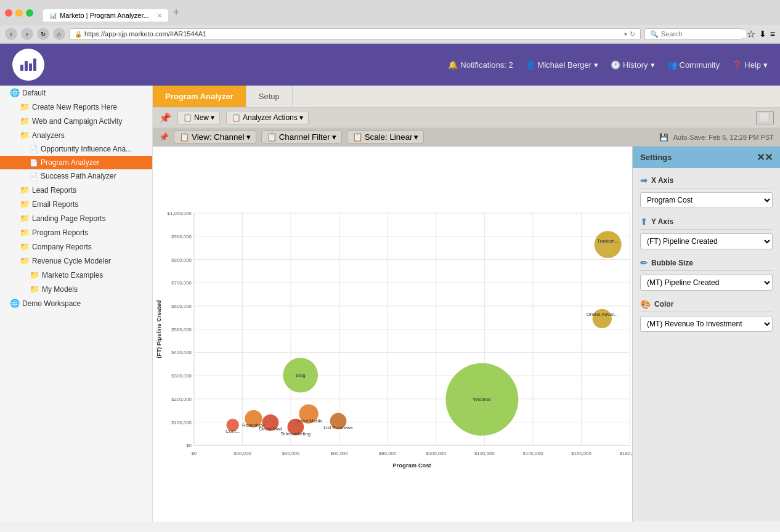 This screenshot has height=532, width=780. I want to click on community-btn: 👥 Community, so click(694, 65).